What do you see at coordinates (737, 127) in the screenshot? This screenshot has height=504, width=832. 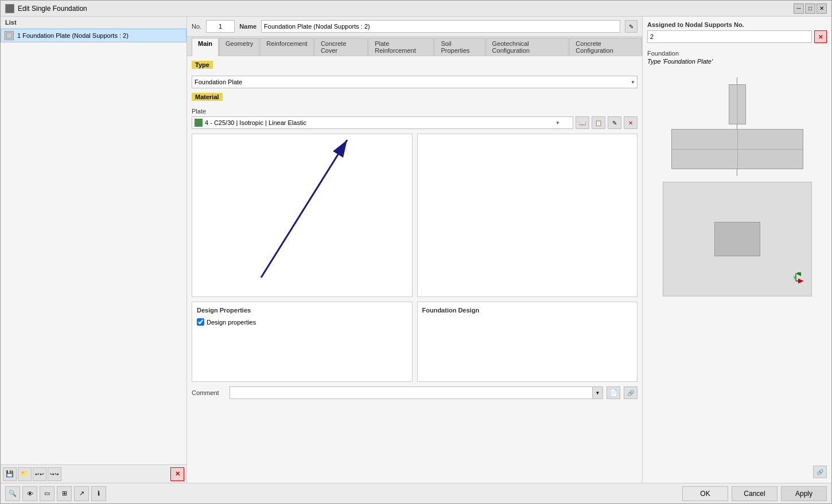 I see `column-and-plate-preview` at bounding box center [737, 127].